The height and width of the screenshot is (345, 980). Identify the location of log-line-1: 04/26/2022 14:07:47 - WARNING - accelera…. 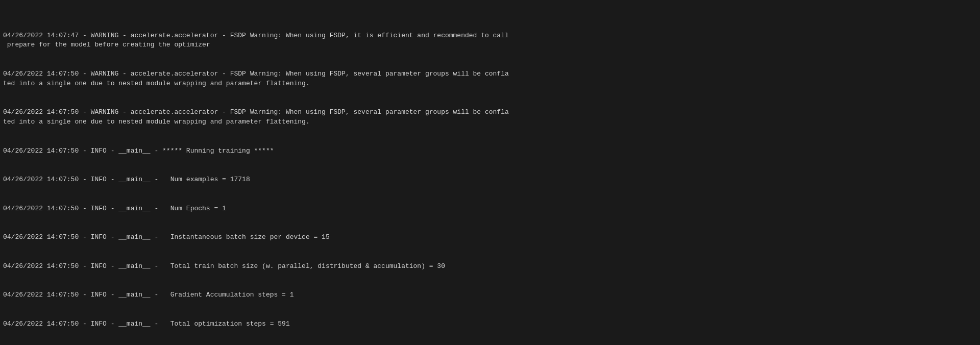
(490, 41).